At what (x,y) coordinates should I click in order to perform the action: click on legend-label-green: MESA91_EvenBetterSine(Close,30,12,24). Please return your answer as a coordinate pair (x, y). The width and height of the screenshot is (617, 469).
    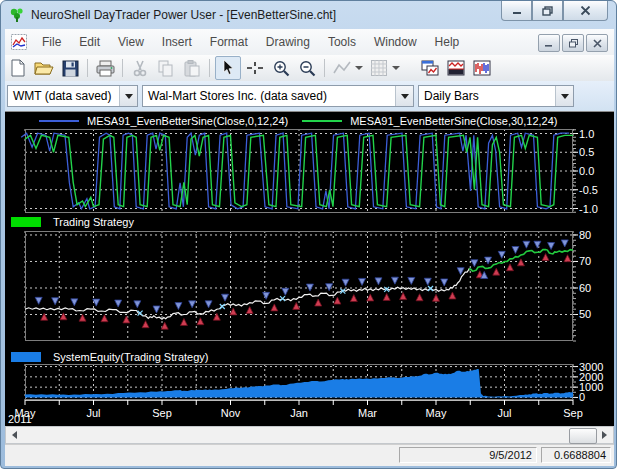
    Looking at the image, I should click on (454, 121).